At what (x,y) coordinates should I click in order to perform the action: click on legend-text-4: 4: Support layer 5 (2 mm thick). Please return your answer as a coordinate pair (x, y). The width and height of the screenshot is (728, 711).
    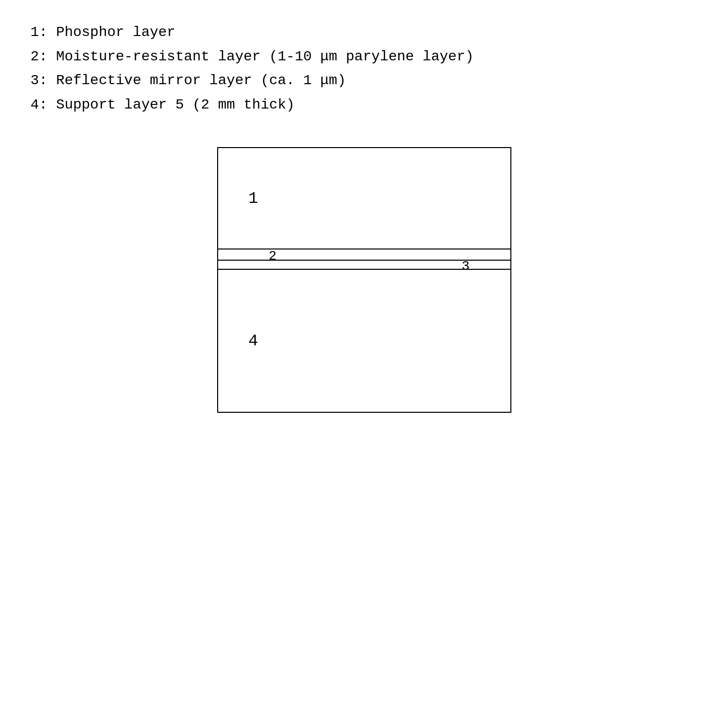
    Looking at the image, I should click on (162, 104).